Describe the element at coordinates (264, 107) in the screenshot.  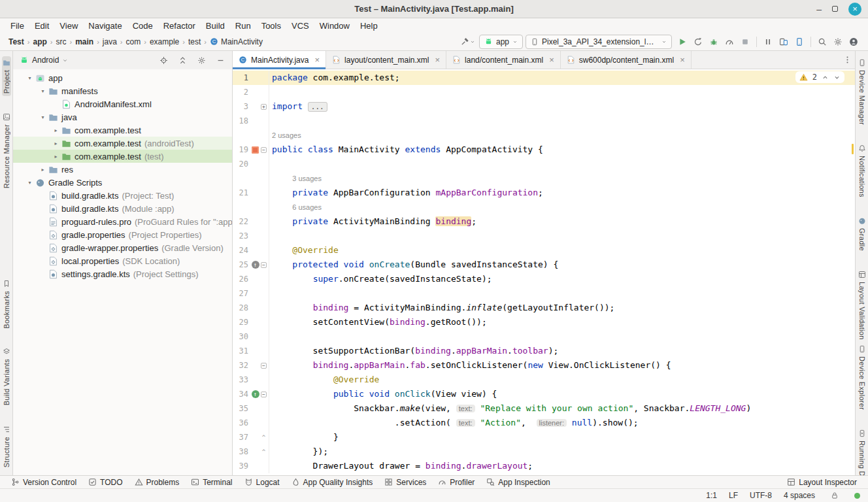
I see `fold-marker-icon: +` at that location.